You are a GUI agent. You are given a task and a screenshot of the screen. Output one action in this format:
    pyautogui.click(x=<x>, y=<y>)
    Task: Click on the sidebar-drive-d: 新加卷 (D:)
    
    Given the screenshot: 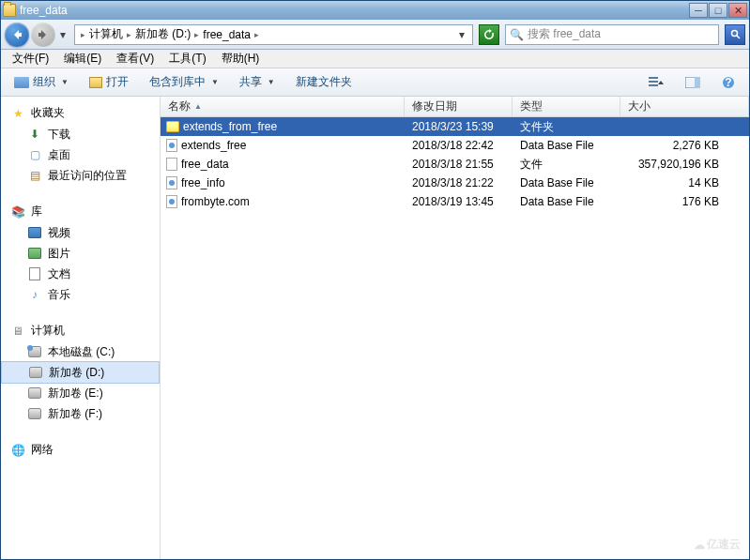 What is the action you would take?
    pyautogui.click(x=81, y=372)
    